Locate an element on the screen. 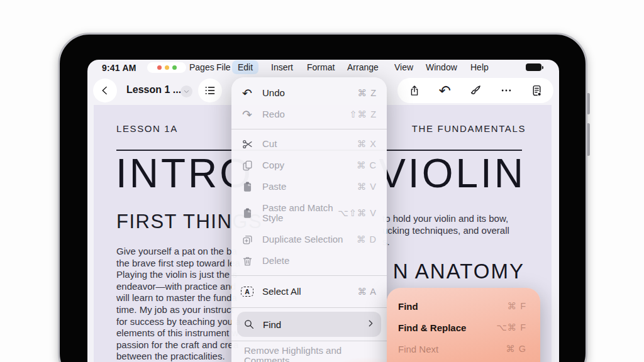 This screenshot has height=362, width=644. menu-item-paste: Paste ⌘ V is located at coordinates (309, 187).